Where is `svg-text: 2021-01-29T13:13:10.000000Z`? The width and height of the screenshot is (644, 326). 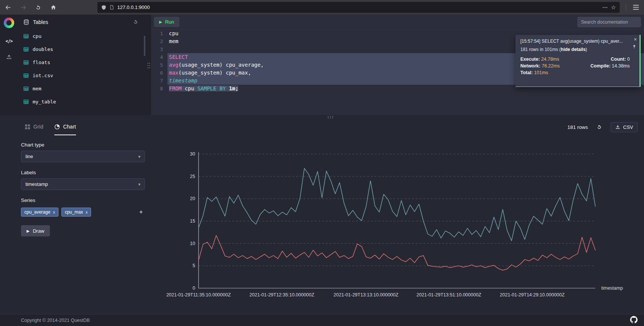 svg-text: 2021-01-29T13:13:10.000000Z is located at coordinates (366, 295).